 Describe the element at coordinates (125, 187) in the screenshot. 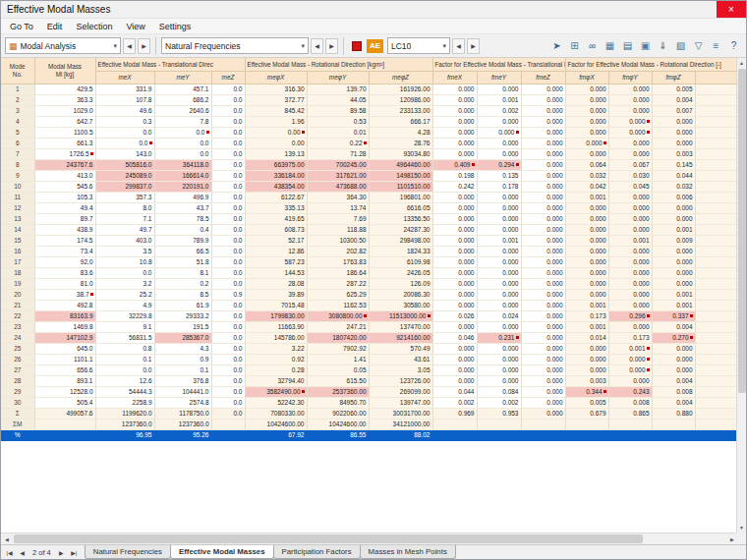

I see `cell: 299837.0` at that location.